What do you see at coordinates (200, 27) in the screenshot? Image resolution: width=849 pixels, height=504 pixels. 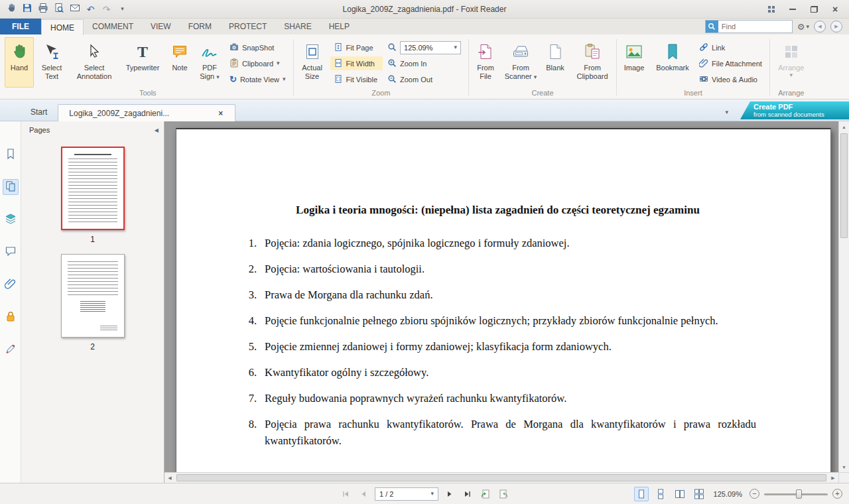 I see `tab-form: FORM` at bounding box center [200, 27].